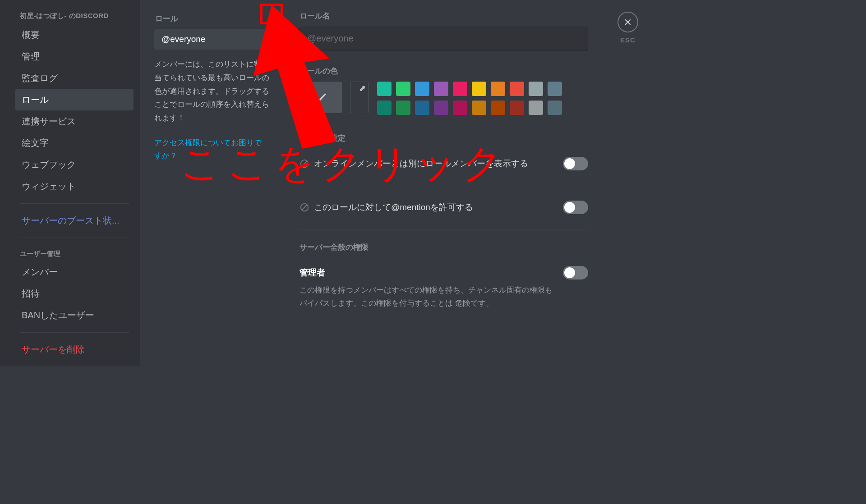  Describe the element at coordinates (321, 97) in the screenshot. I see `check-icon` at that location.